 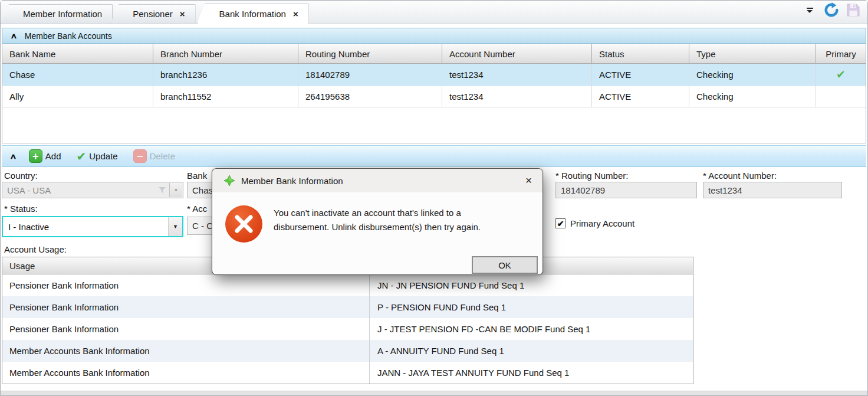 I want to click on routing-number-field: 181402789, so click(x=626, y=190).